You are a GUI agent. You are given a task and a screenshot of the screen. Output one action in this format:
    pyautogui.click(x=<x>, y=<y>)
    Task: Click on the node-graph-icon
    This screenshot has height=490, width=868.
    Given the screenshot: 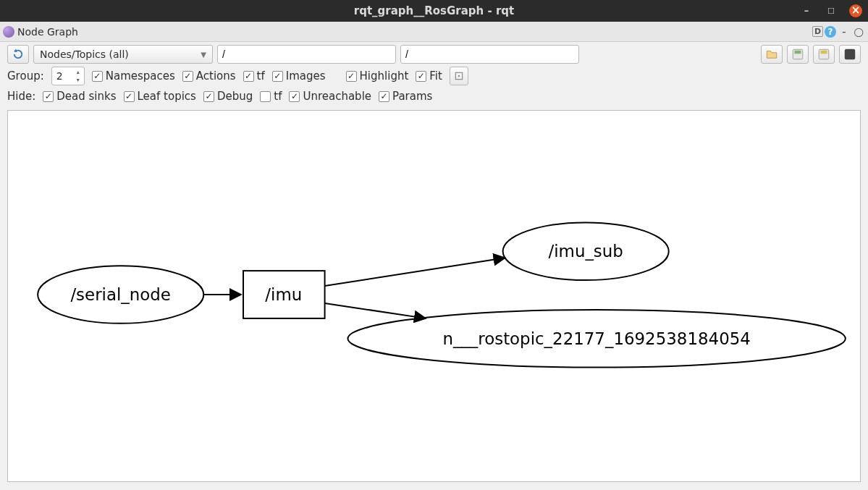 What is the action you would take?
    pyautogui.click(x=9, y=32)
    